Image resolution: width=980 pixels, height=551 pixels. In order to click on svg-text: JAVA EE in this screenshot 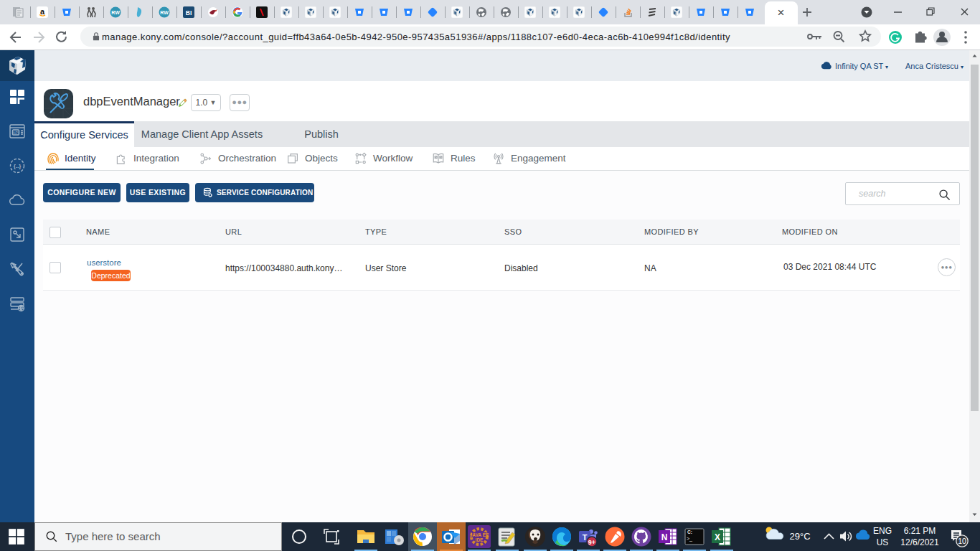, I will do `click(479, 535)`.